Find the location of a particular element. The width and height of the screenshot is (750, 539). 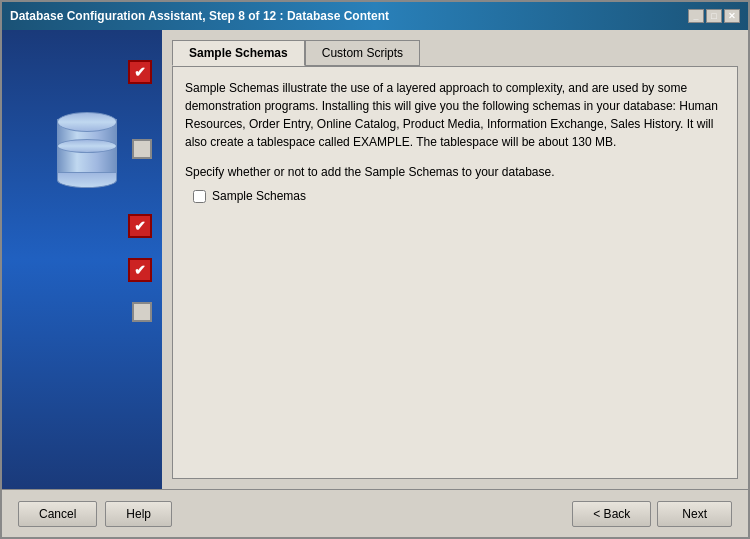

title-bar-buttons: _ □ ✕ is located at coordinates (714, 16).